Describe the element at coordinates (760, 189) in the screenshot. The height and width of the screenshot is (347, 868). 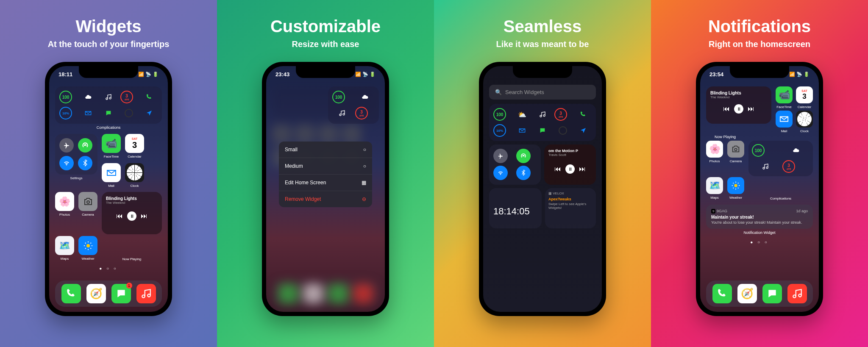
I see `phone-mockup: 23:54 📶 📡 🔋 Blinding Lights The Weeknd ⏮…` at that location.